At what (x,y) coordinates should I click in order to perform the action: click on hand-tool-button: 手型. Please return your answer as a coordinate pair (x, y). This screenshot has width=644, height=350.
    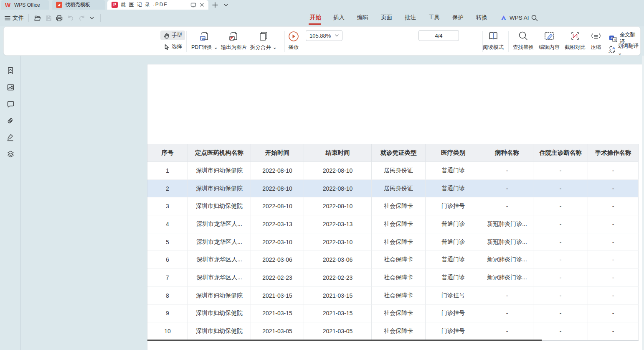
    Looking at the image, I should click on (173, 35).